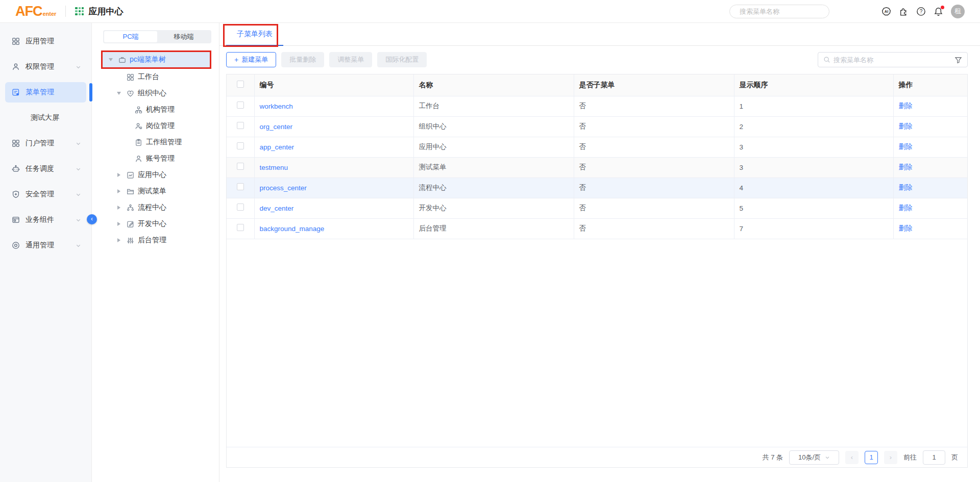  Describe the element at coordinates (155, 175) in the screenshot. I see `tree-node-app-center: 应用中心` at that location.